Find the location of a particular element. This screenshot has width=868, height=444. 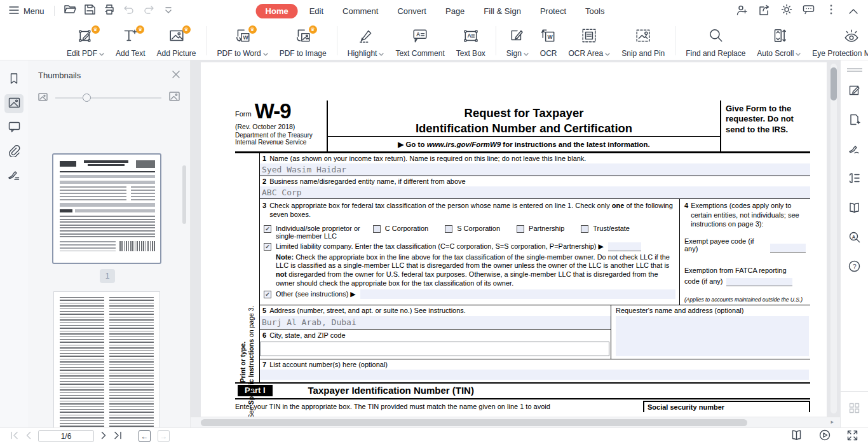

pdf-to-word-button: W ♛ PDF to Word is located at coordinates (243, 41).